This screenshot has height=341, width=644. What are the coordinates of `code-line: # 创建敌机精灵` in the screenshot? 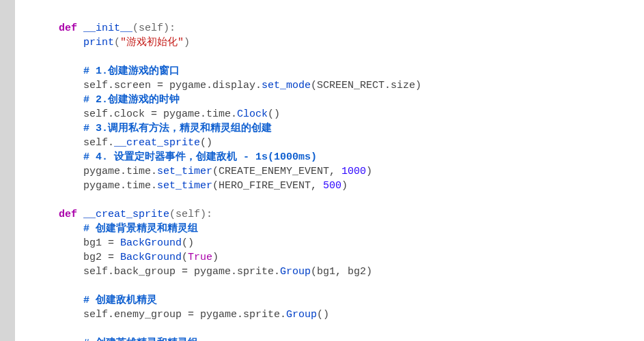 It's located at (96, 300).